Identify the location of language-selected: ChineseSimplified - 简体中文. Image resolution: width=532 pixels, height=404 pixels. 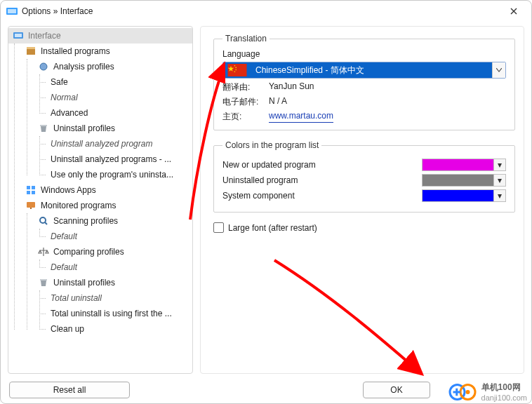
(310, 70).